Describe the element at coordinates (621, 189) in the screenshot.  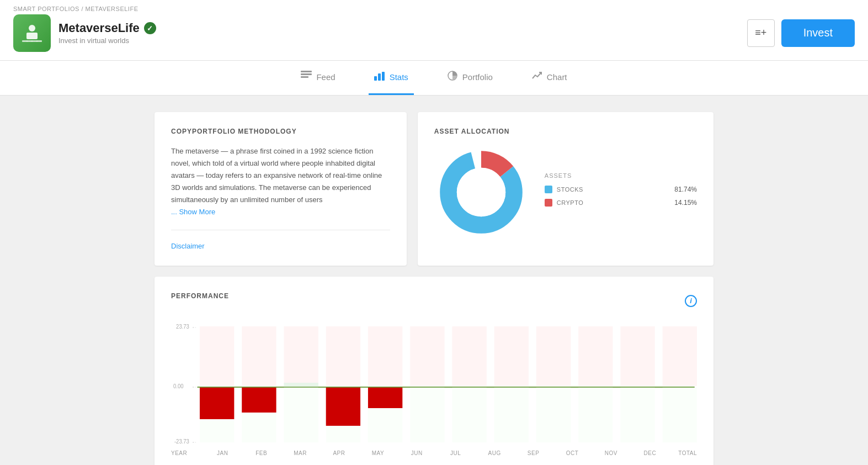
I see `legend-item-stocks: STOCKS 81.74%` at that location.